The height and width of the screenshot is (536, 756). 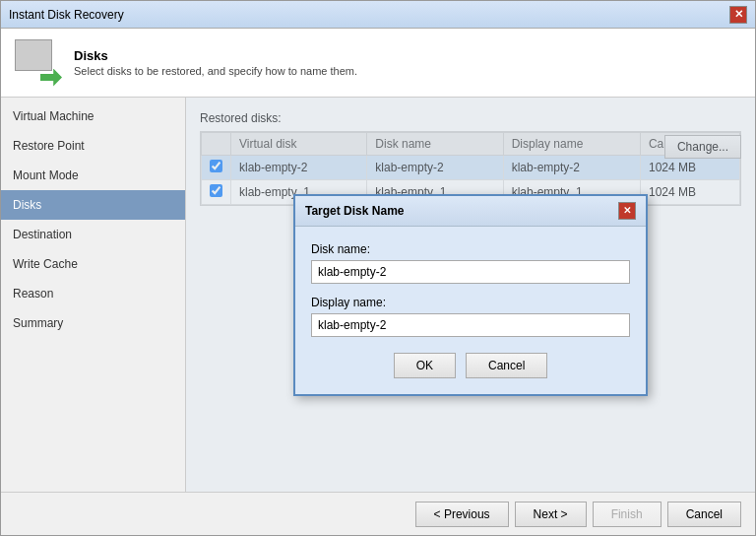 What do you see at coordinates (506, 366) in the screenshot?
I see `modal-cancel-button: Cancel` at bounding box center [506, 366].